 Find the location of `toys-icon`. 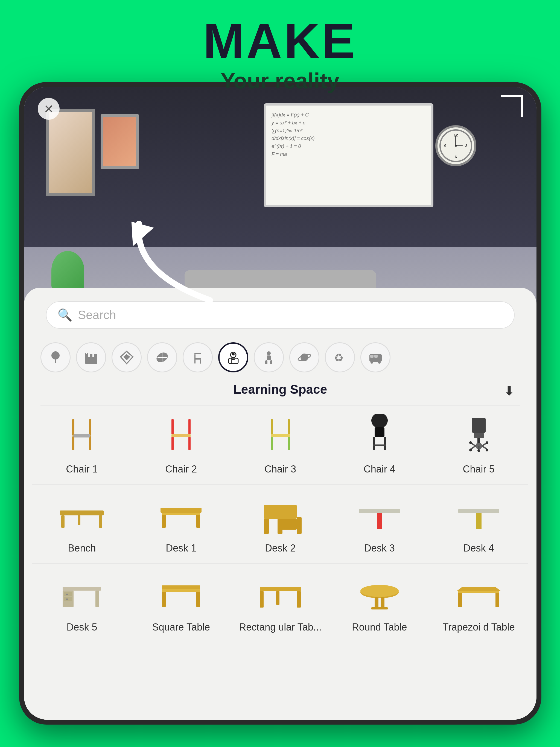

toys-icon is located at coordinates (126, 357).